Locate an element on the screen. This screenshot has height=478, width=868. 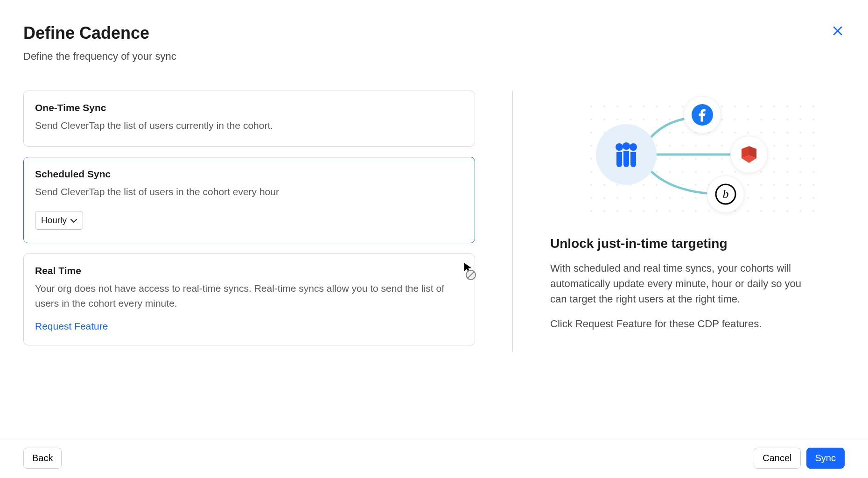
footer-bar: Back Cancel Sync is located at coordinates (434, 458).